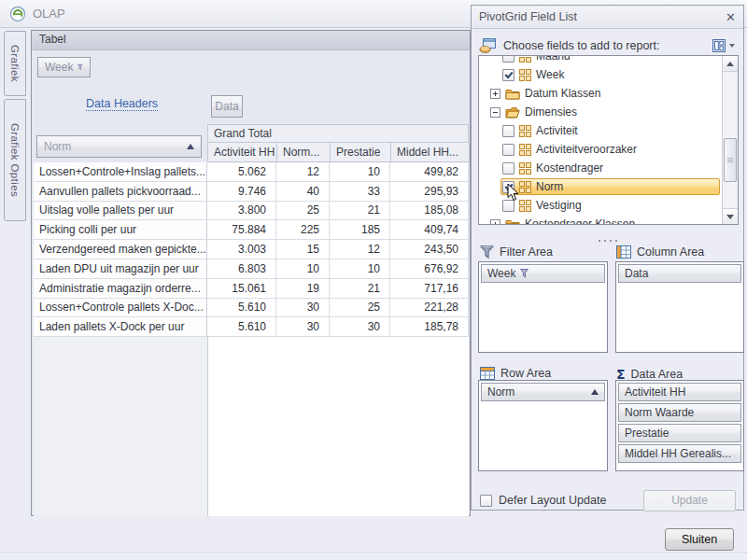  What do you see at coordinates (15, 63) in the screenshot?
I see `tab-grafiek: Grafiek` at bounding box center [15, 63].